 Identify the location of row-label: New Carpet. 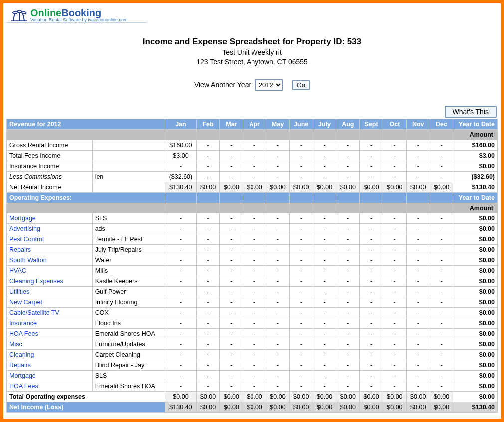
(50, 302).